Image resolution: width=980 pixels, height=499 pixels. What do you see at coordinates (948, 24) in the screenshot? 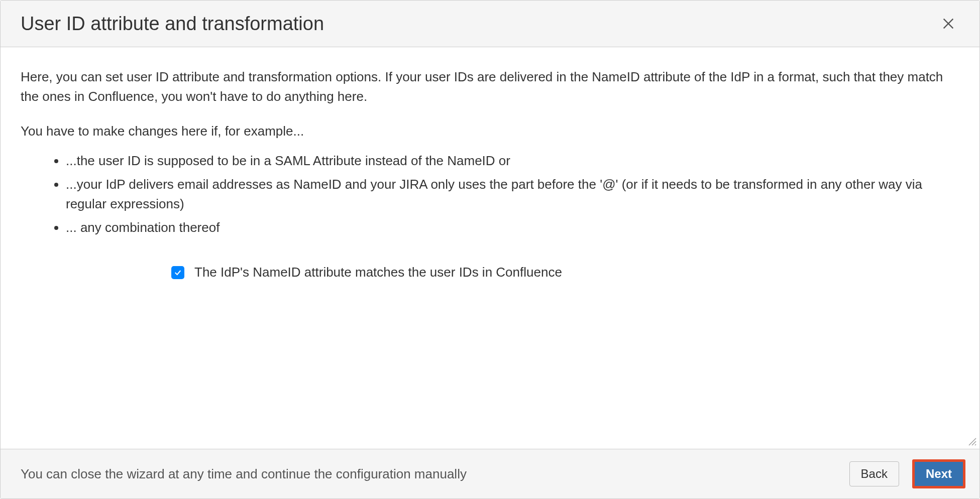
I see `close-button` at bounding box center [948, 24].